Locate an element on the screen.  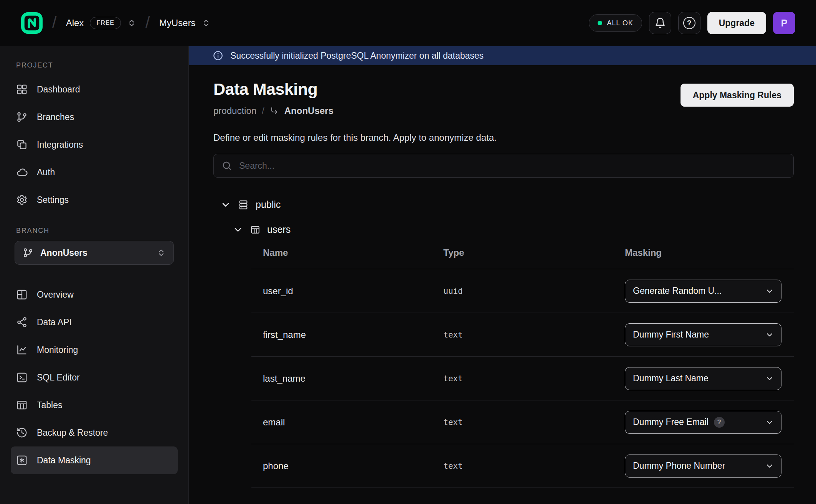
org-name: Alex is located at coordinates (75, 23).